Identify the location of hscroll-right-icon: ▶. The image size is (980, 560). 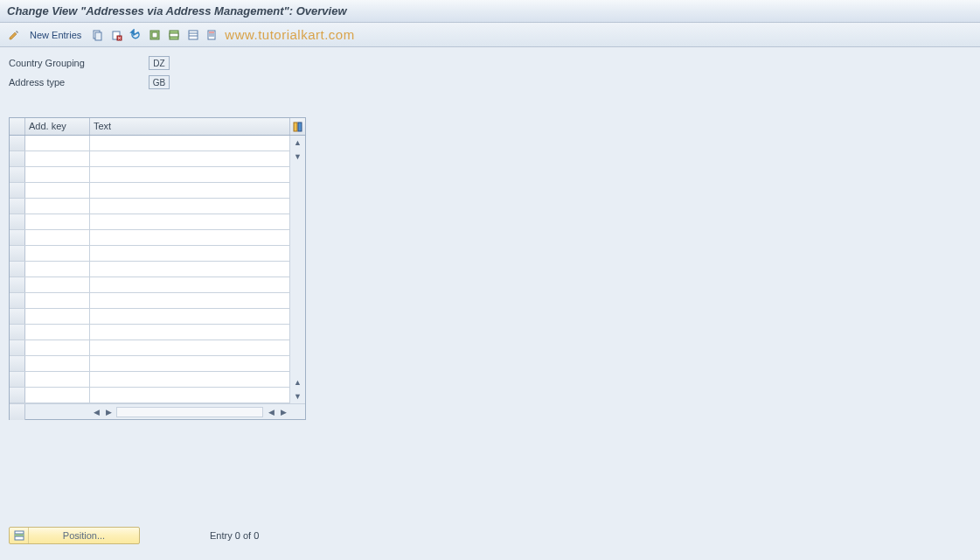
(108, 412).